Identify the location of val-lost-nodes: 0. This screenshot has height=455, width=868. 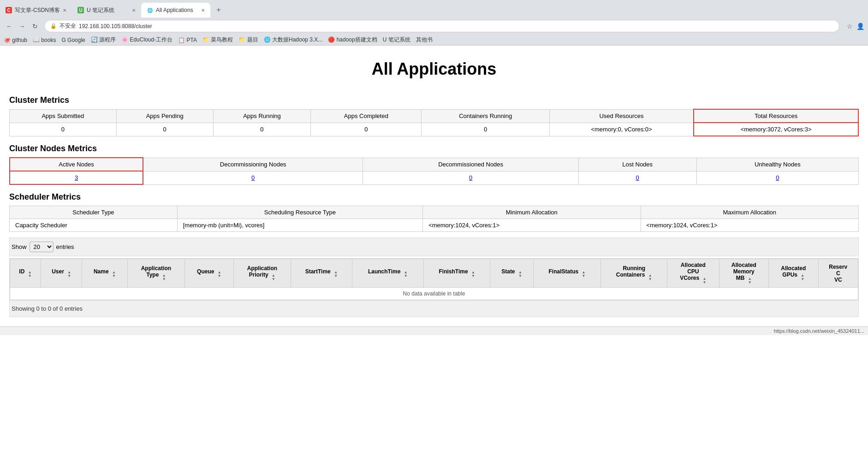
(637, 178).